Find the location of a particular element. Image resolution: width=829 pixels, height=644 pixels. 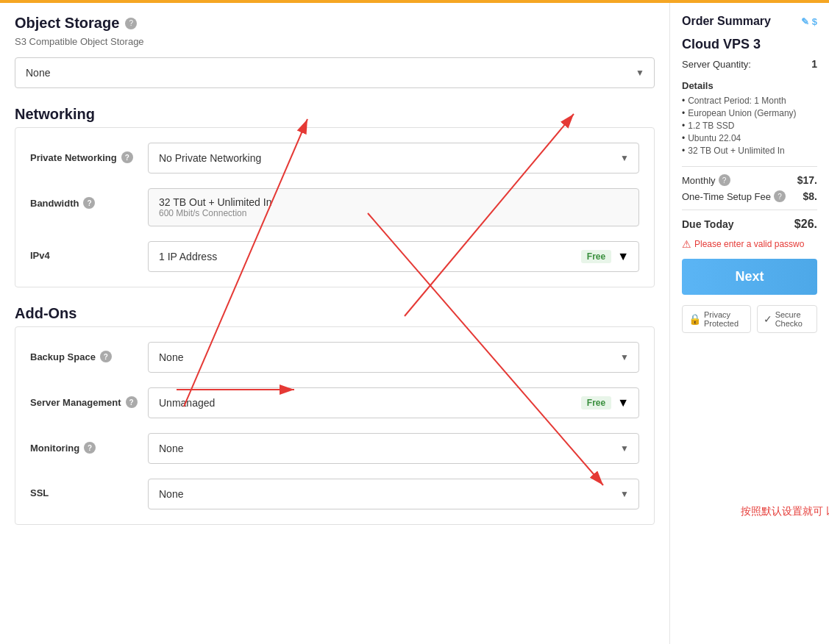

order-summary-title: Order Summary ✎ $ is located at coordinates (750, 21).